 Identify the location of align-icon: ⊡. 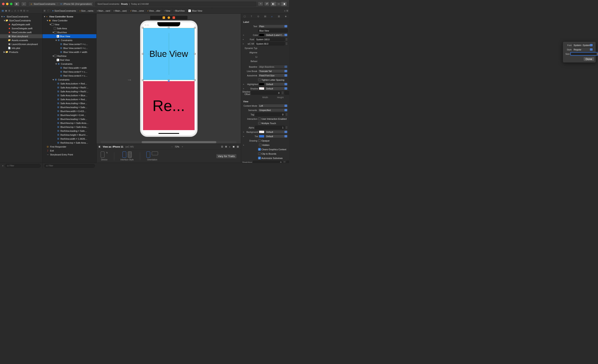
(222, 146).